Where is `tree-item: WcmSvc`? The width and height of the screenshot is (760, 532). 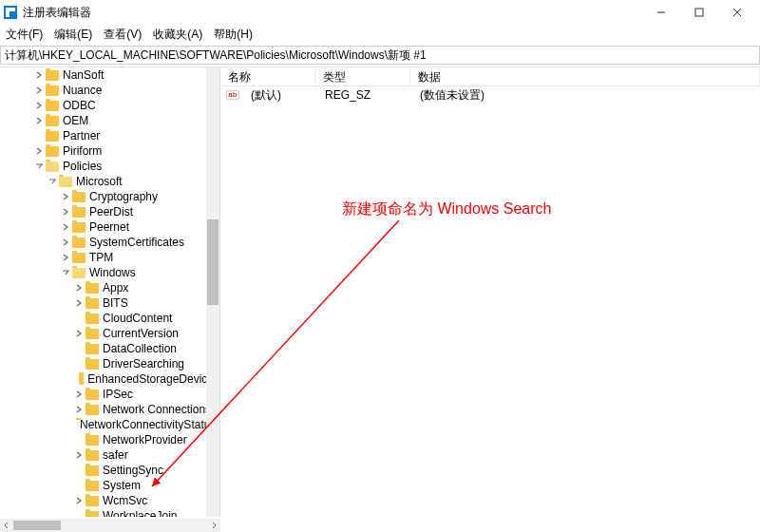
tree-item: WcmSvc is located at coordinates (110, 501).